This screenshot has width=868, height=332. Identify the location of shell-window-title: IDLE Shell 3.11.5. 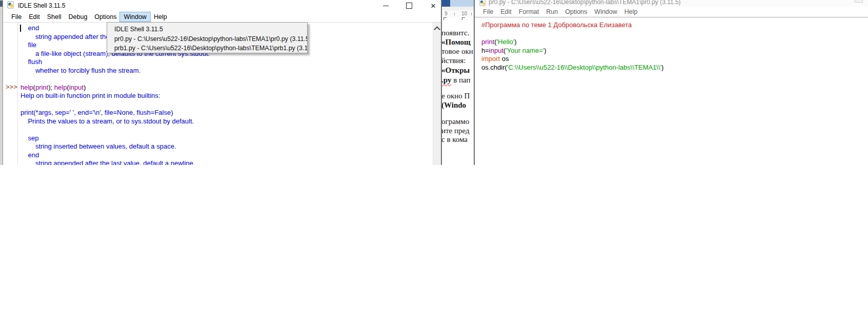
(42, 6).